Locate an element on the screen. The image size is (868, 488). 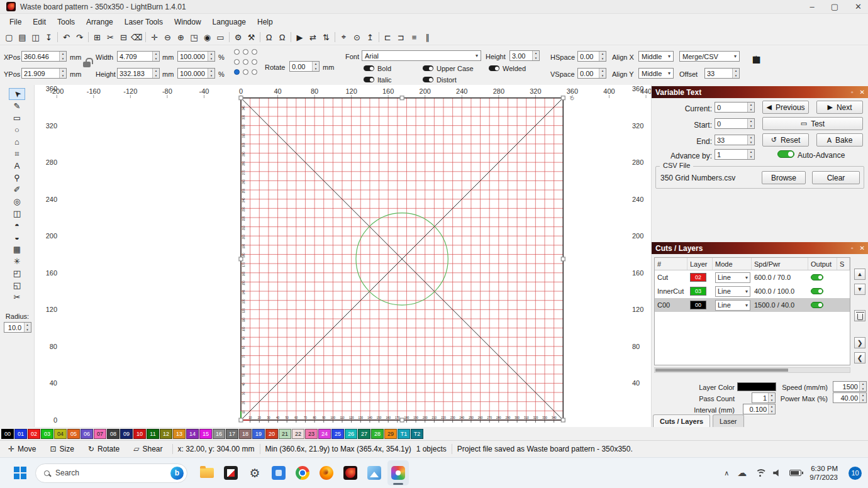
zoom-out-icon: ⊖ is located at coordinates (167, 37).